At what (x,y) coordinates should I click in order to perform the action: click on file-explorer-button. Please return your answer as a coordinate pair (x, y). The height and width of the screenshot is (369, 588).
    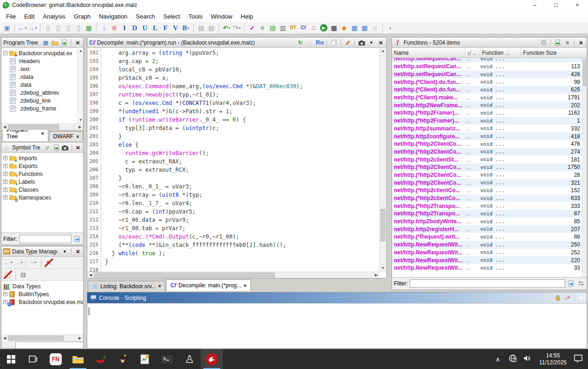
    Looking at the image, I should click on (78, 359).